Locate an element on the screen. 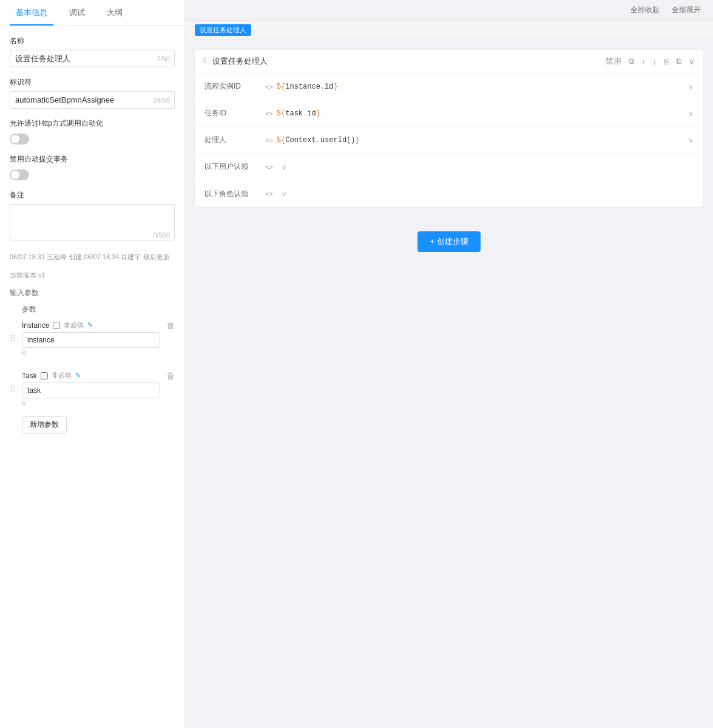 This screenshot has width=713, height=728. note-section: 备注 0/500 is located at coordinates (92, 216).